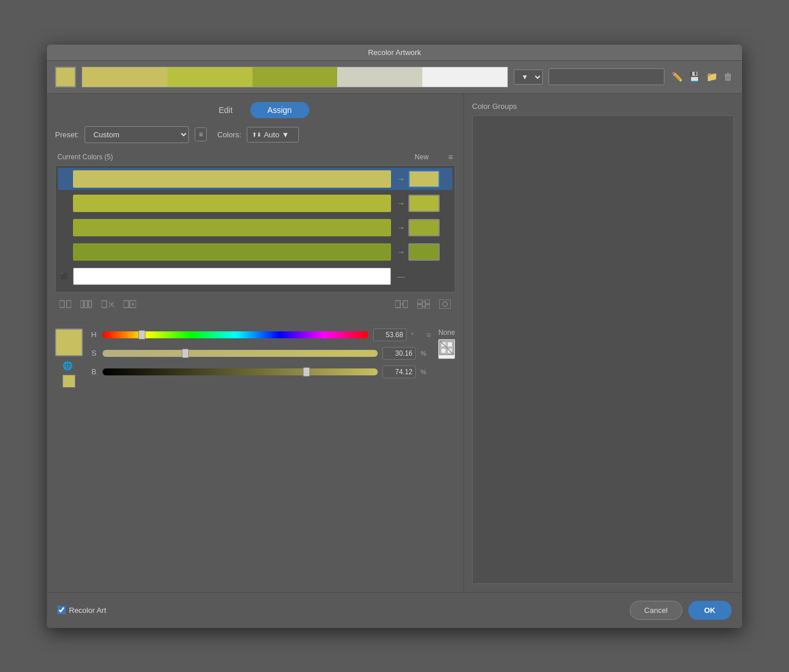 This screenshot has width=789, height=672. I want to click on brightness-value-input: 74.12, so click(399, 372).